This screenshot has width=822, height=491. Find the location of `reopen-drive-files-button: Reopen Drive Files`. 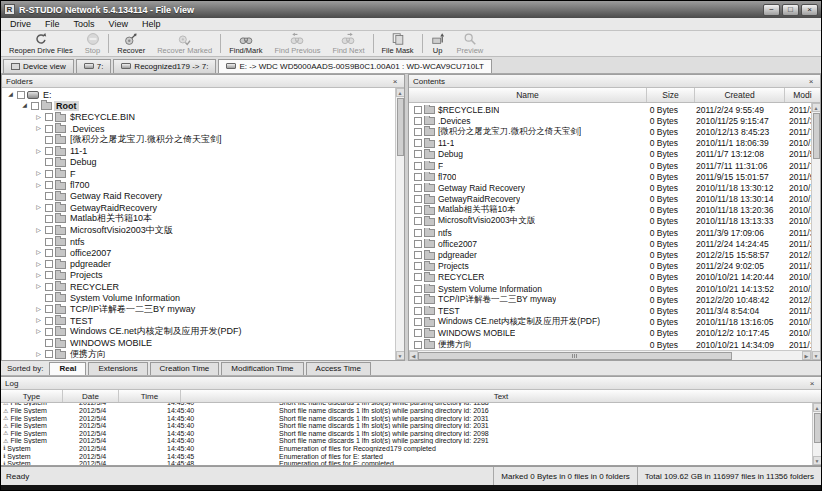

reopen-drive-files-button: Reopen Drive Files is located at coordinates (41, 44).